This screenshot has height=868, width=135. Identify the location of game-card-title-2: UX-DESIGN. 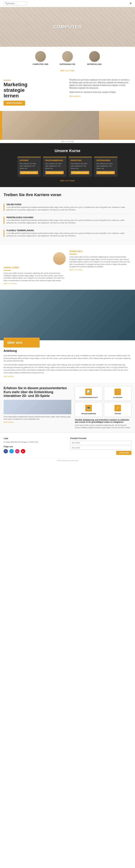
(118, 398).